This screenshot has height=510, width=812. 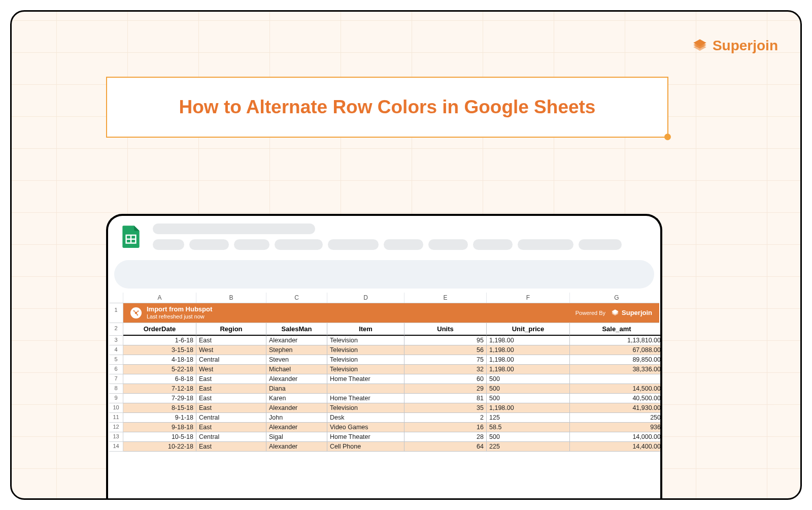 I want to click on header-units: Units, so click(x=446, y=329).